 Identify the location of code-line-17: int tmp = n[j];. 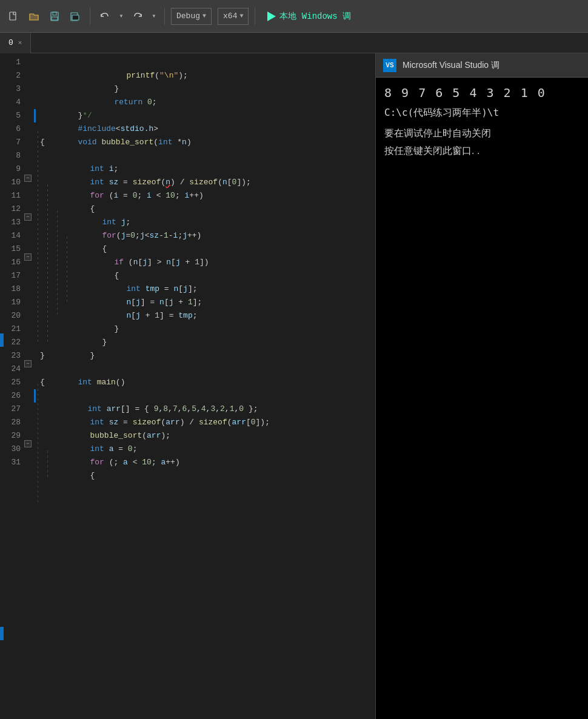
(205, 276).